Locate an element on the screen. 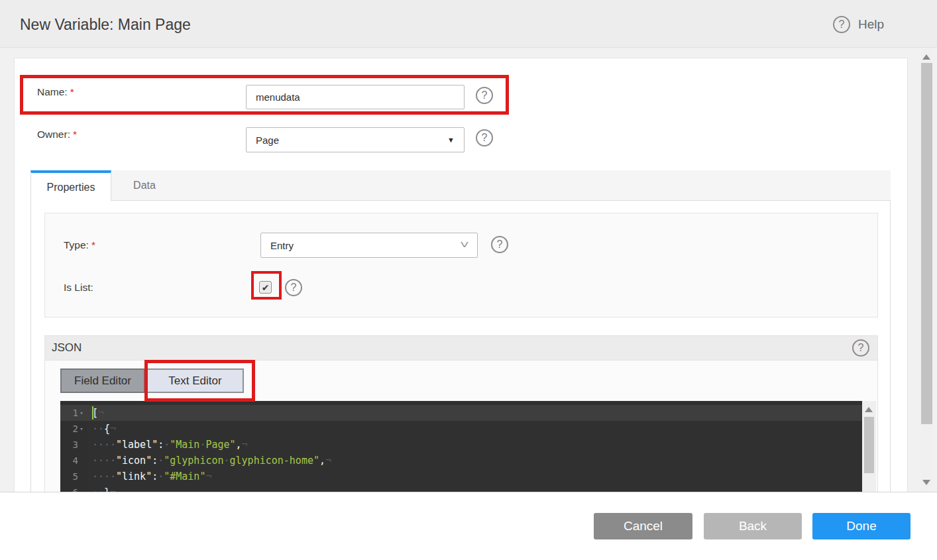 The image size is (937, 560). gutter-line-number: 3 is located at coordinates (74, 445).